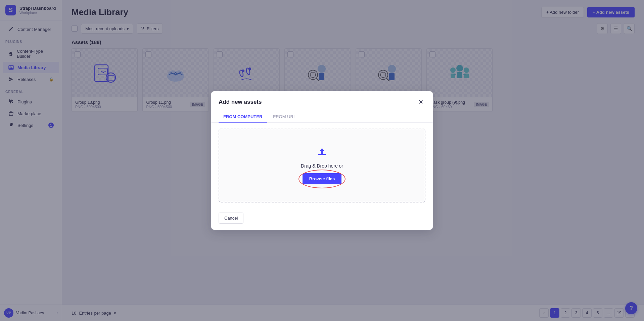 The width and height of the screenshot is (644, 321). I want to click on modal-header: Add new assets ✕, so click(322, 99).